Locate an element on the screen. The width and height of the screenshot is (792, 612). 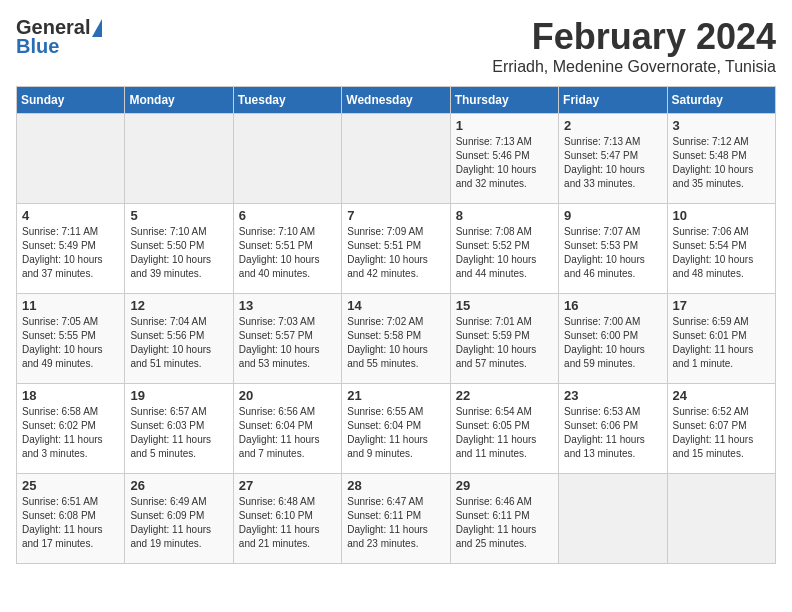
day-info: Sunrise: 6:51 AM Sunset: 6:08 PM Dayligh… is located at coordinates (70, 523).